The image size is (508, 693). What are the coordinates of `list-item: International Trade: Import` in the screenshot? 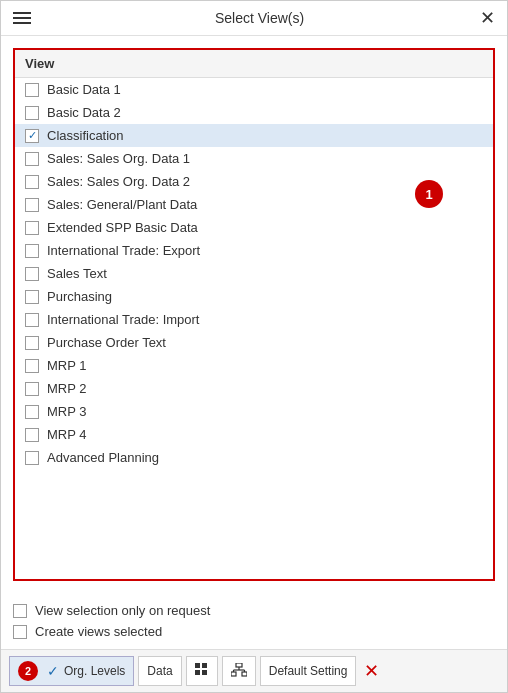 It's located at (254, 320).